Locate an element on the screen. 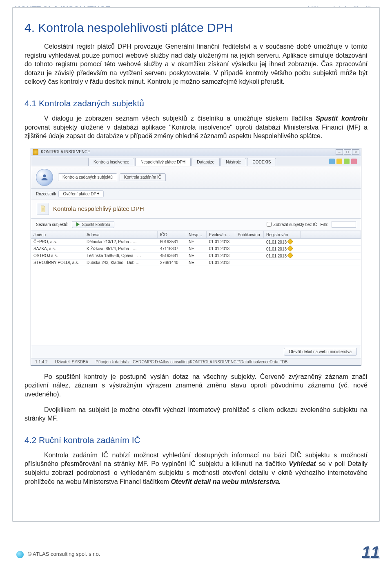 The image size is (392, 564). col-publikovano: Publikováno is located at coordinates (249, 235).